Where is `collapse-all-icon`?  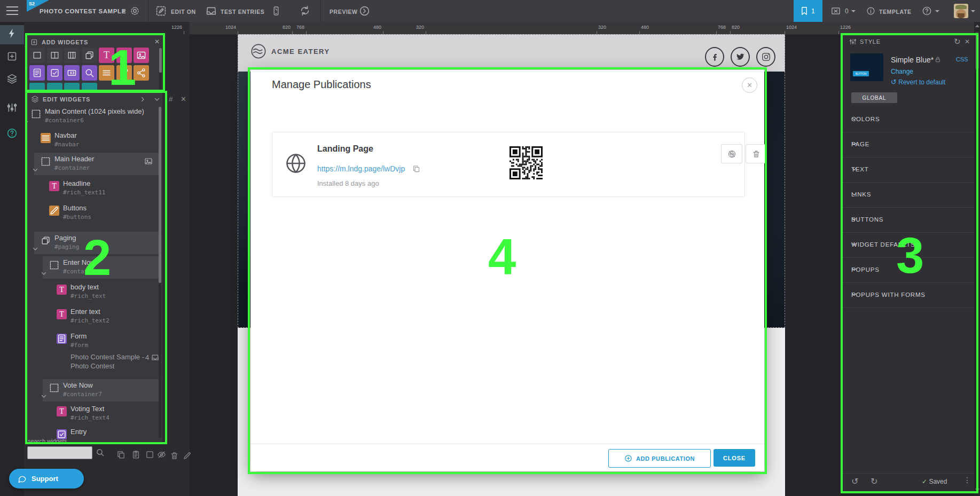 collapse-all-icon is located at coordinates (157, 99).